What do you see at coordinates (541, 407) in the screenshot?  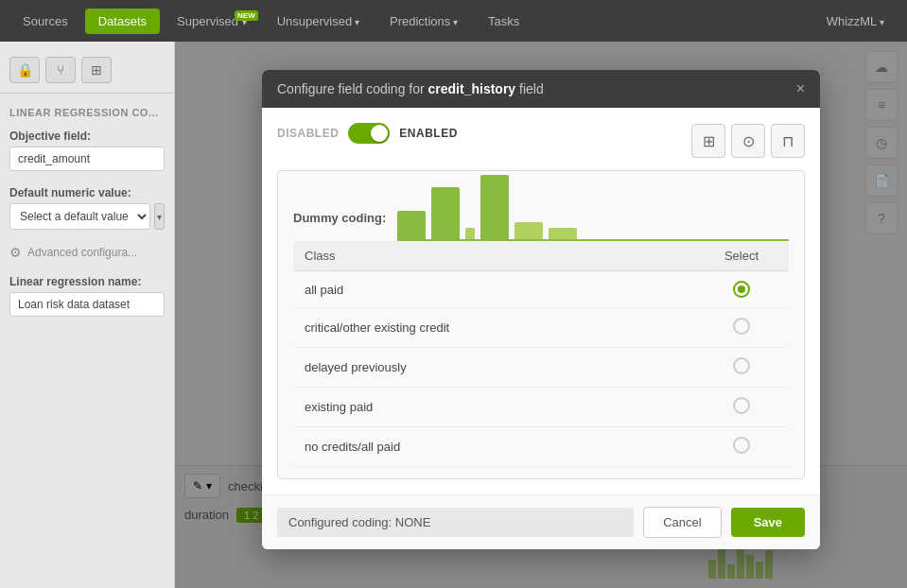 I see `table-row: existing paid` at bounding box center [541, 407].